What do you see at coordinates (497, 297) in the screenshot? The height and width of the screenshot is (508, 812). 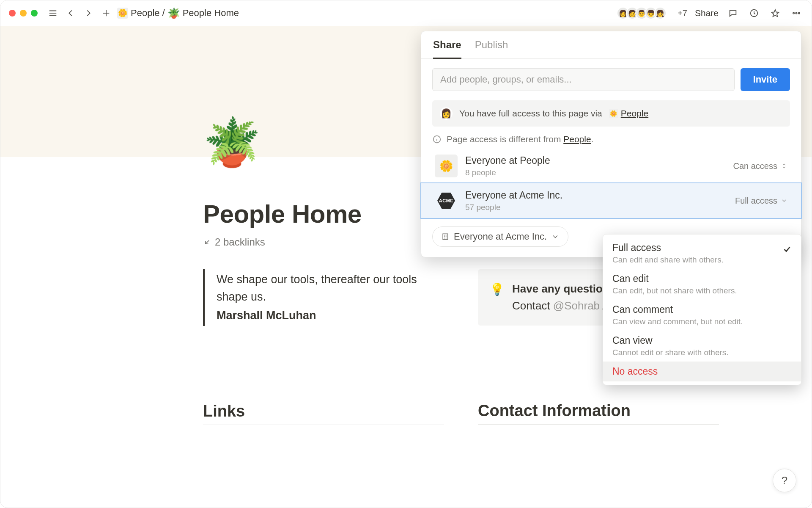 I see `bulb-icon: 💡` at bounding box center [497, 297].